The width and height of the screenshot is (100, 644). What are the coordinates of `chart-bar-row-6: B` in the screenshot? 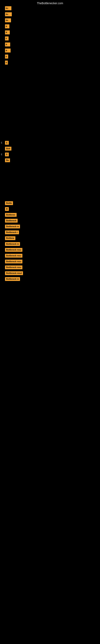 It's located at (50, 44).